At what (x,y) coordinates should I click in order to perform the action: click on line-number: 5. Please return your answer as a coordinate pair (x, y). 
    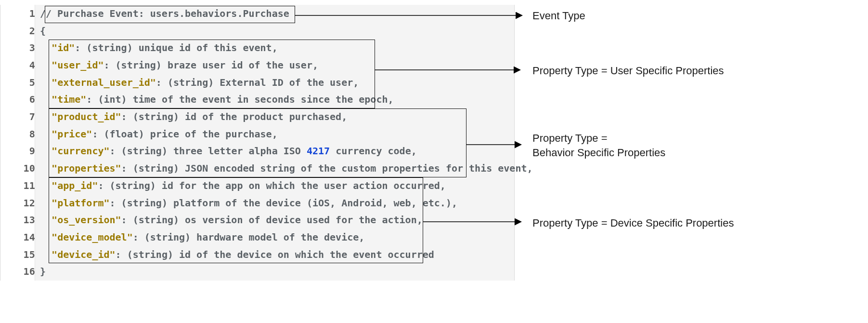
    Looking at the image, I should click on (18, 82).